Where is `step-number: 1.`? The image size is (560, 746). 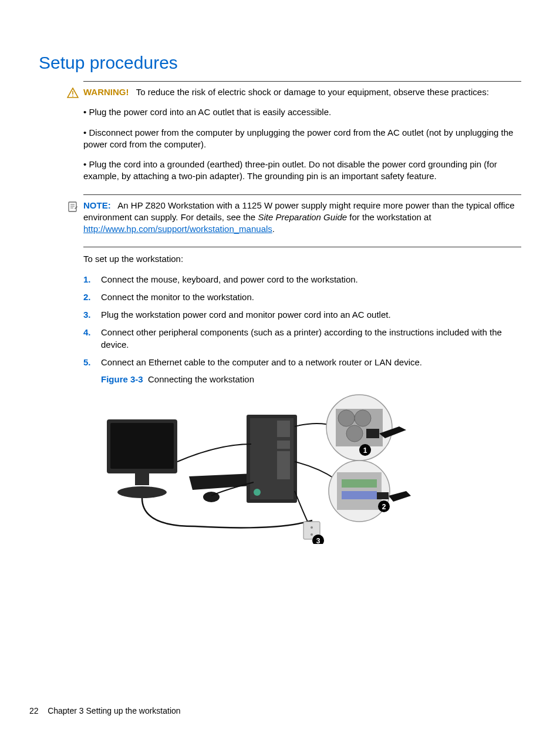 step-number: 1. is located at coordinates (92, 280).